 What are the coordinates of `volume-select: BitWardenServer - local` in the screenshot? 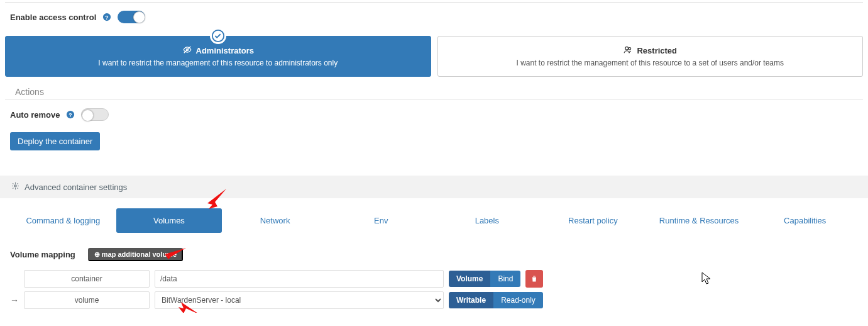 It's located at (299, 300).